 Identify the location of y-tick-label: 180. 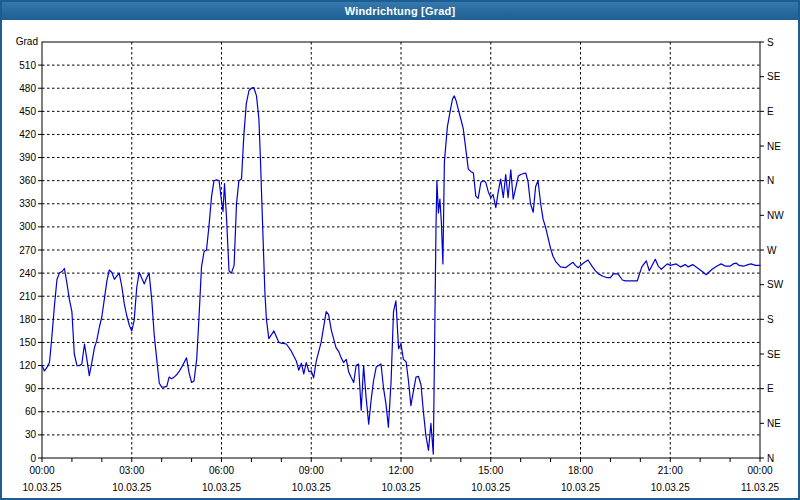
(28, 320).